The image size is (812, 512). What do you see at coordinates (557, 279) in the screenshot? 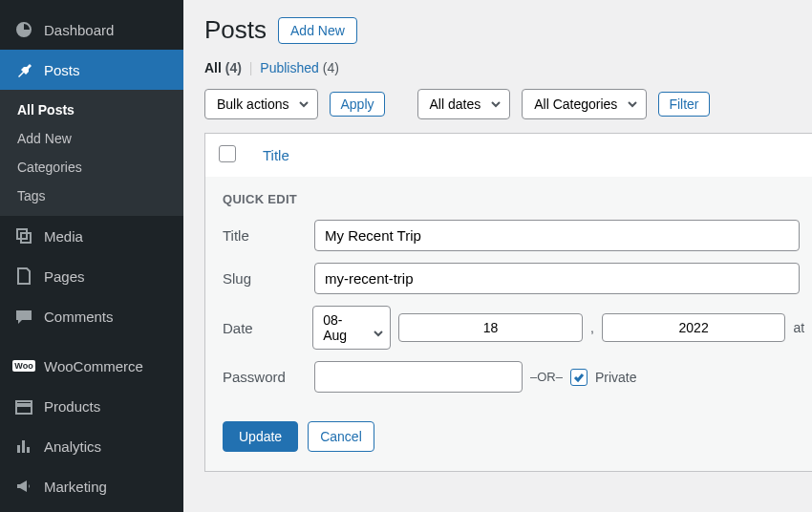
I see `slug-input` at bounding box center [557, 279].